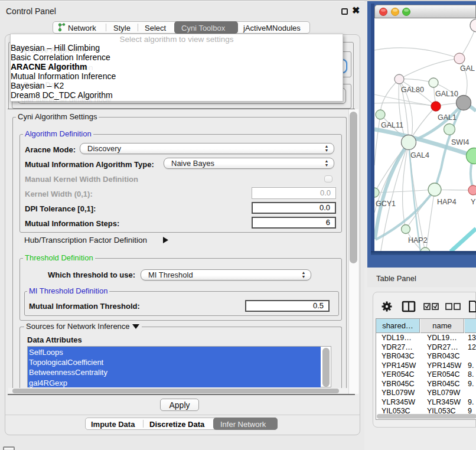 This screenshot has width=476, height=450. What do you see at coordinates (447, 118) in the screenshot?
I see `svg-text: GAL1` at bounding box center [447, 118].